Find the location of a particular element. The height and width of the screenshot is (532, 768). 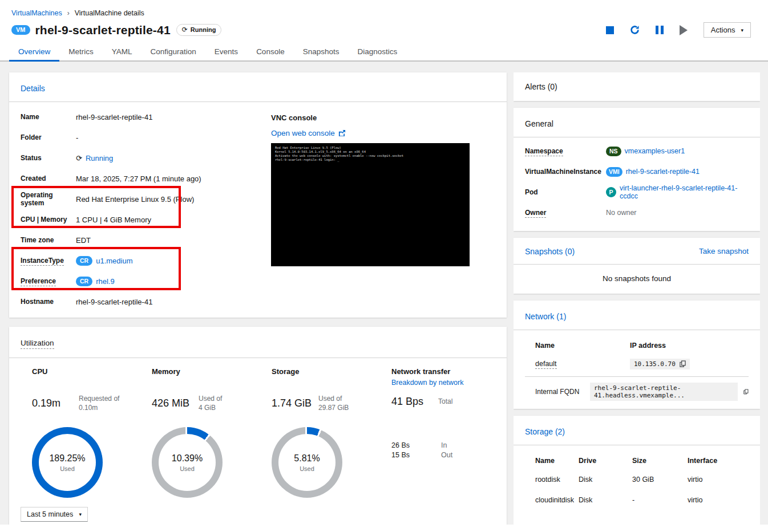

pod-link: virt-launcher-rhel-9-scarlet-reptile-41-… is located at coordinates (684, 192).